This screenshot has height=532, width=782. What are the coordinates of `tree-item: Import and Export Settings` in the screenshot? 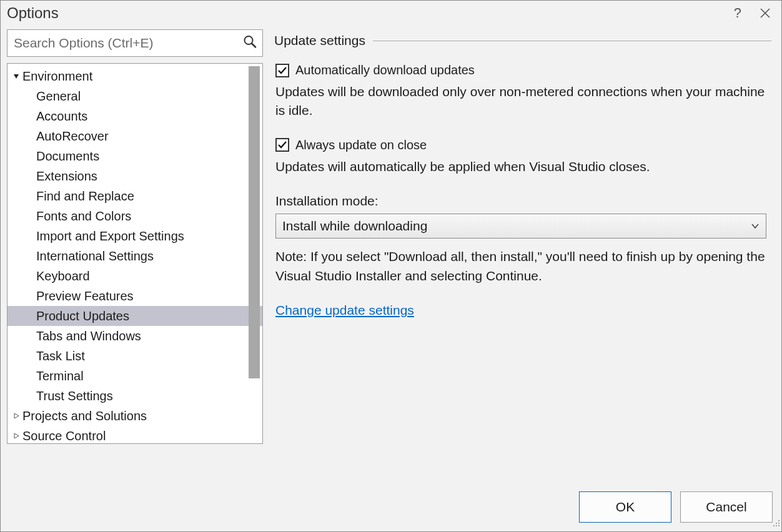 It's located at (135, 236).